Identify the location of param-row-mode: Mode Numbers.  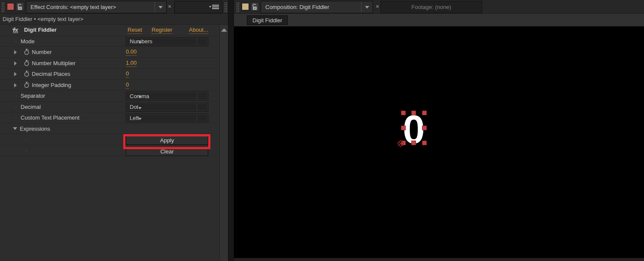
(110, 42).